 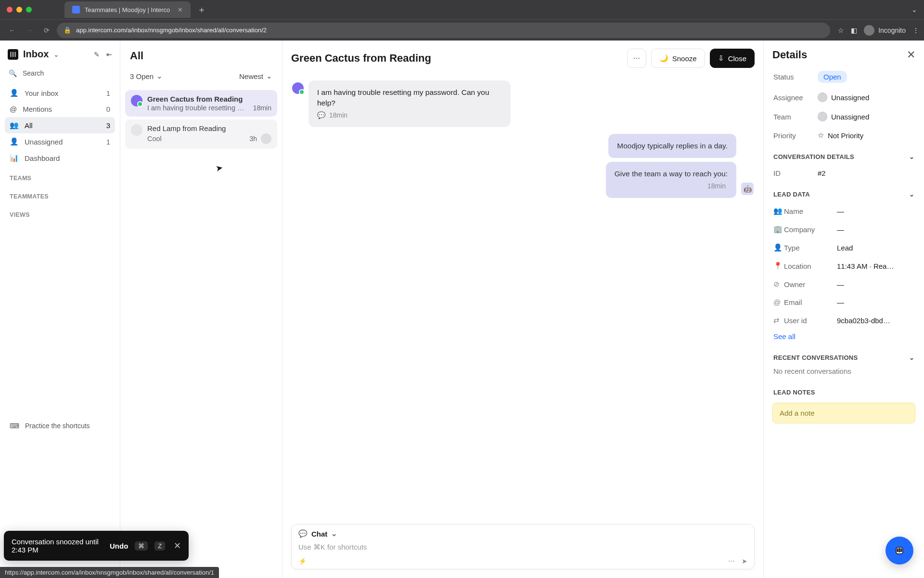 What do you see at coordinates (462, 10) in the screenshot?
I see `window-titlebar: Teammates | Moodjoy | Interco ✕ ＋ ⌄` at bounding box center [462, 10].